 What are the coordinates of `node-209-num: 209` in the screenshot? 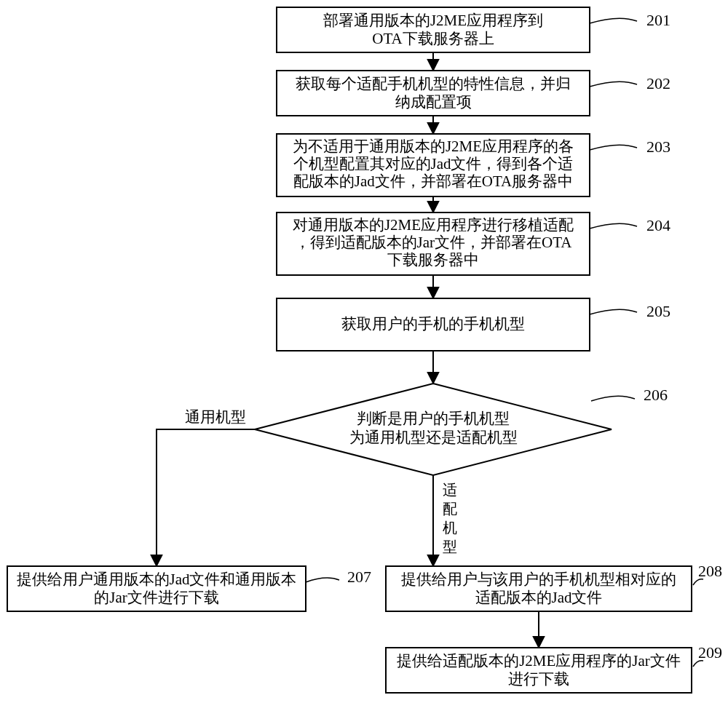 It's located at (711, 652).